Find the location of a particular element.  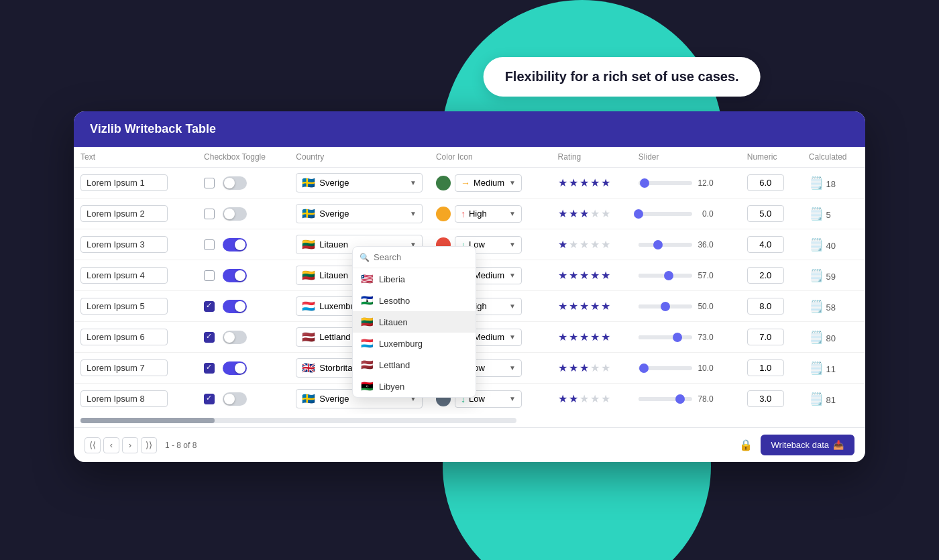

country-flag: 🇸🇪 is located at coordinates (309, 182).